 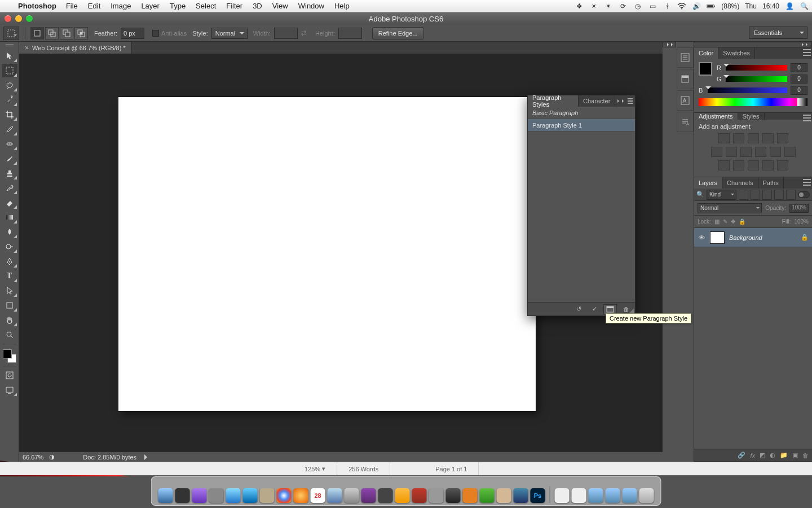 I want to click on style-row: Paragraph Style 1, so click(x=581, y=125).